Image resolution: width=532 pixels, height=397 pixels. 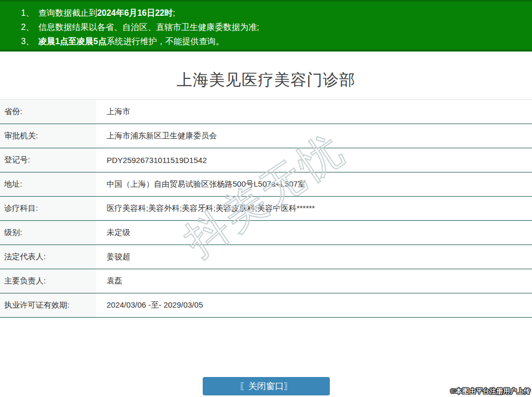 What do you see at coordinates (266, 257) in the screenshot?
I see `table-row: 法定代表人:姜骏超` at bounding box center [266, 257].